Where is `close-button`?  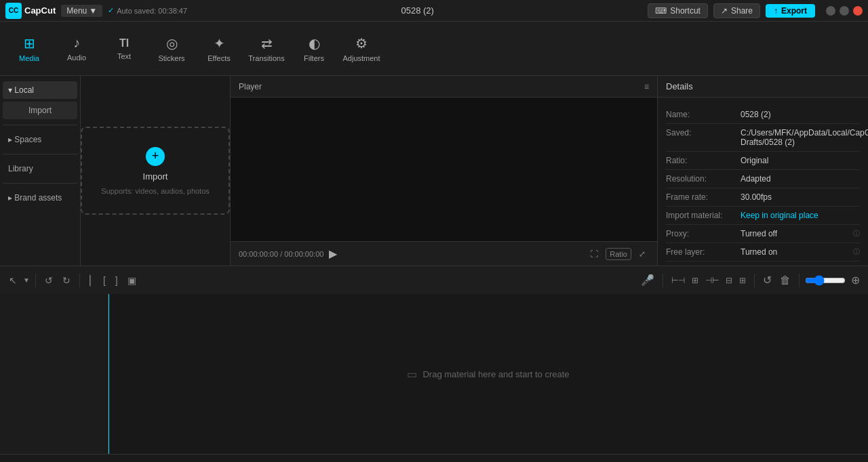 close-button is located at coordinates (858, 11).